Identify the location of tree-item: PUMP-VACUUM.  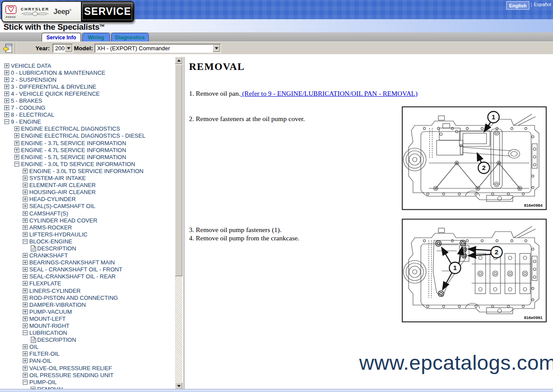
(88, 312).